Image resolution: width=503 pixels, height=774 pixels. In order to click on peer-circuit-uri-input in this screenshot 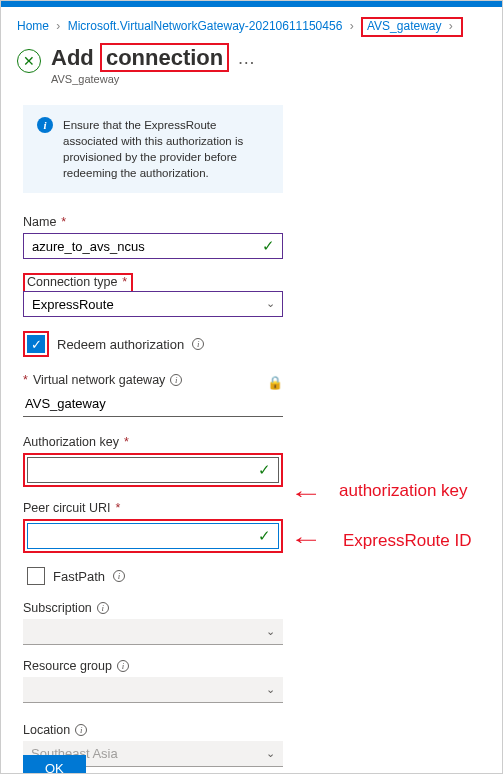, I will do `click(153, 536)`.